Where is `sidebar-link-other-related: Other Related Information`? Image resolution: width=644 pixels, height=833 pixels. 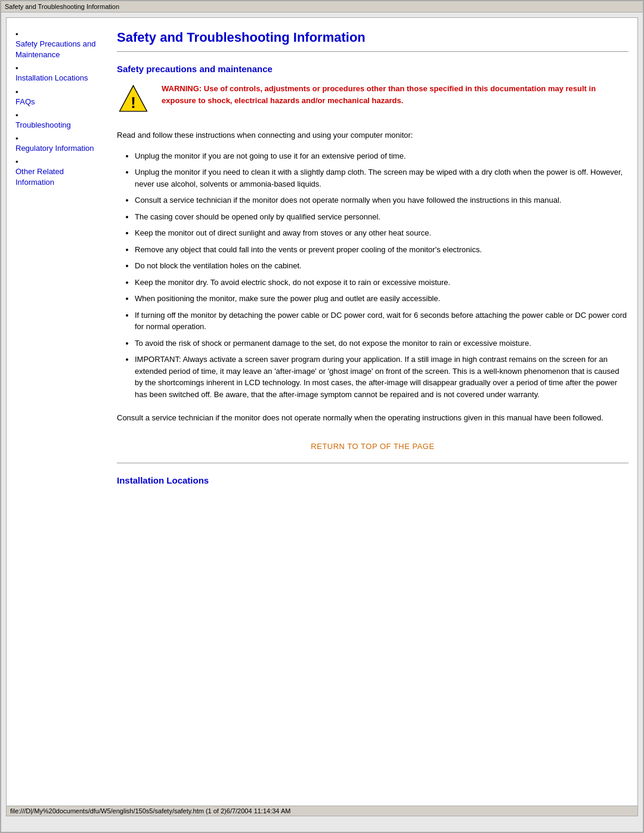 sidebar-link-other-related: Other Related Information is located at coordinates (58, 177).